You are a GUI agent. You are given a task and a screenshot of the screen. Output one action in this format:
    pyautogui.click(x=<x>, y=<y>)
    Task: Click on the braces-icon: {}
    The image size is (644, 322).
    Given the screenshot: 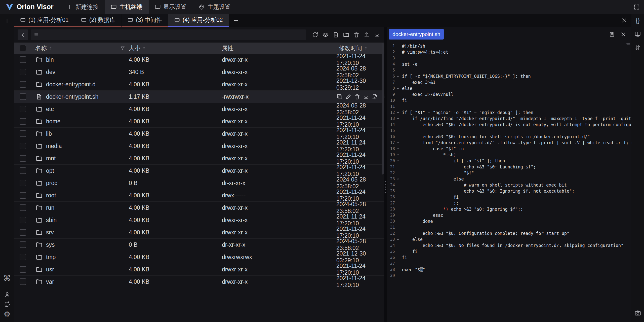 What is the action you would take?
    pyautogui.click(x=638, y=21)
    